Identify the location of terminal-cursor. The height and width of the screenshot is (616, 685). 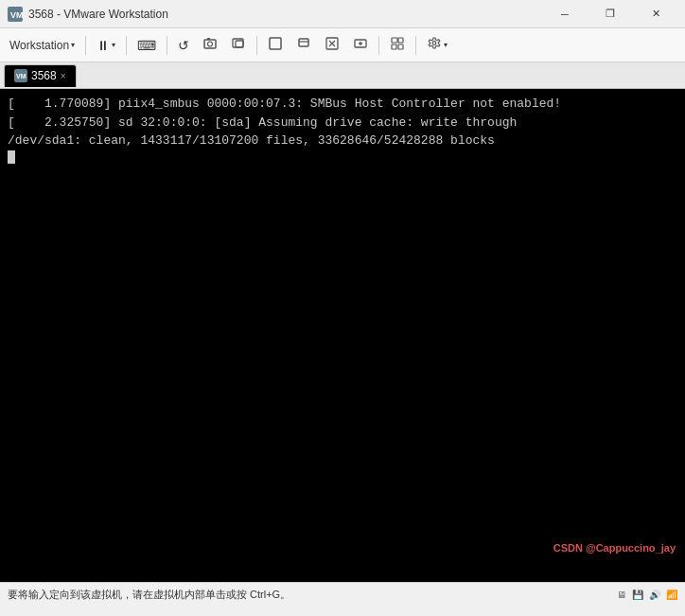
(11, 157).